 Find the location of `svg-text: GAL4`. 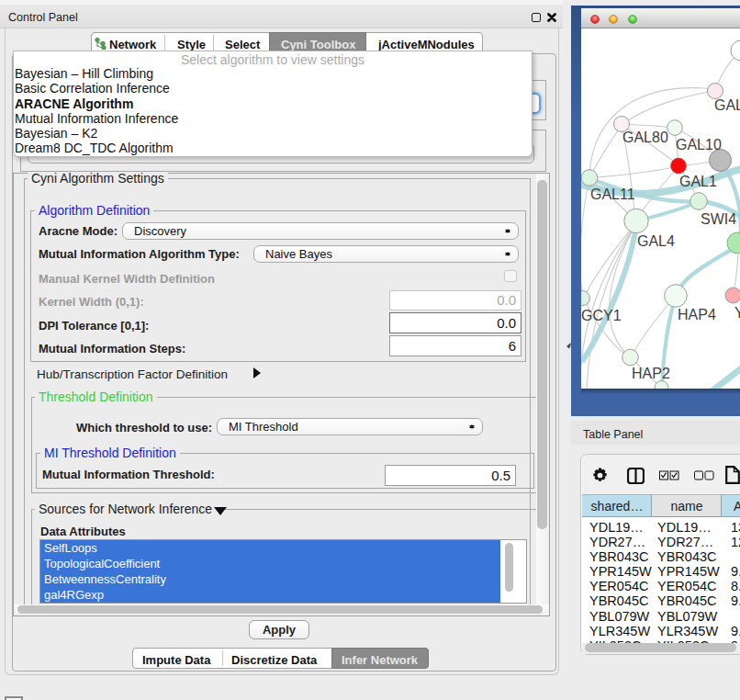

svg-text: GAL4 is located at coordinates (656, 241).